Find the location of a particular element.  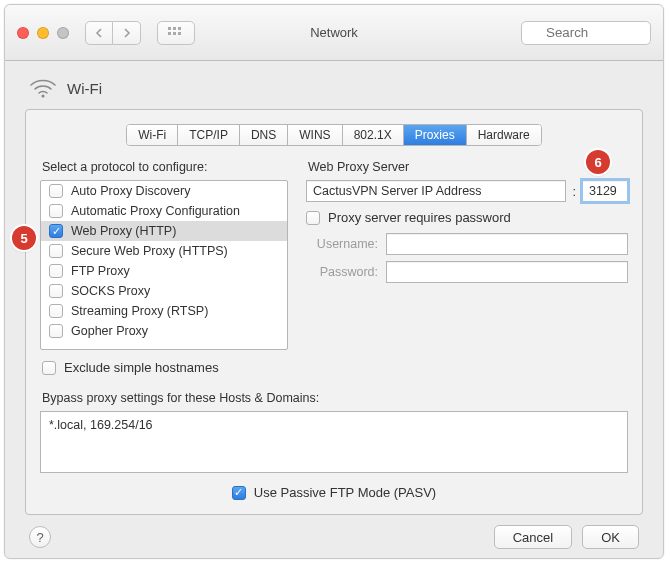

server-row: : is located at coordinates (467, 191).